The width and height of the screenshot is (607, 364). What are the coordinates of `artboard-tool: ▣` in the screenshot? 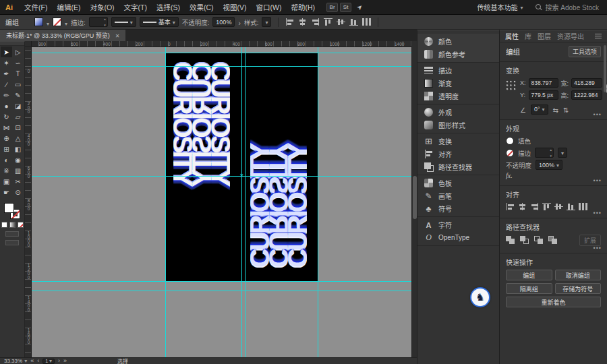 It's located at (7, 181).